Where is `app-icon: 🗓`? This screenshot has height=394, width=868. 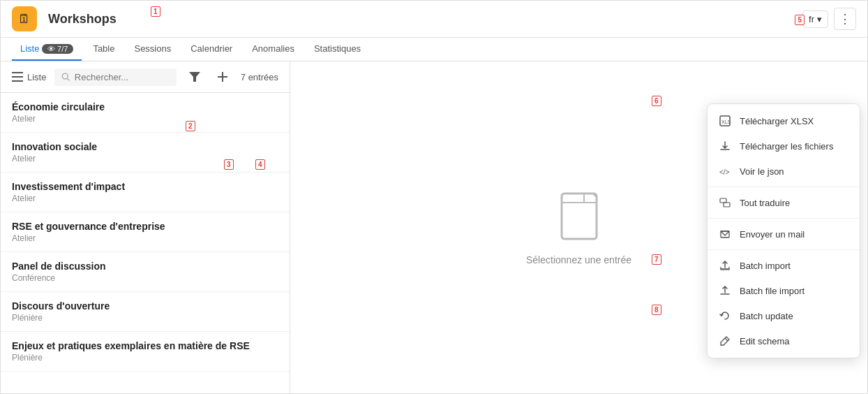 app-icon: 🗓 is located at coordinates (24, 19).